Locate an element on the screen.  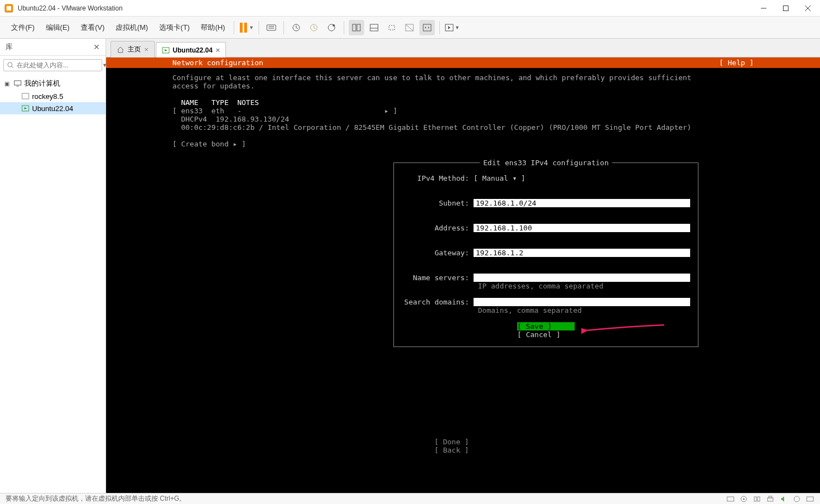
searchdomains-label: Search domains: is located at coordinates (438, 302).